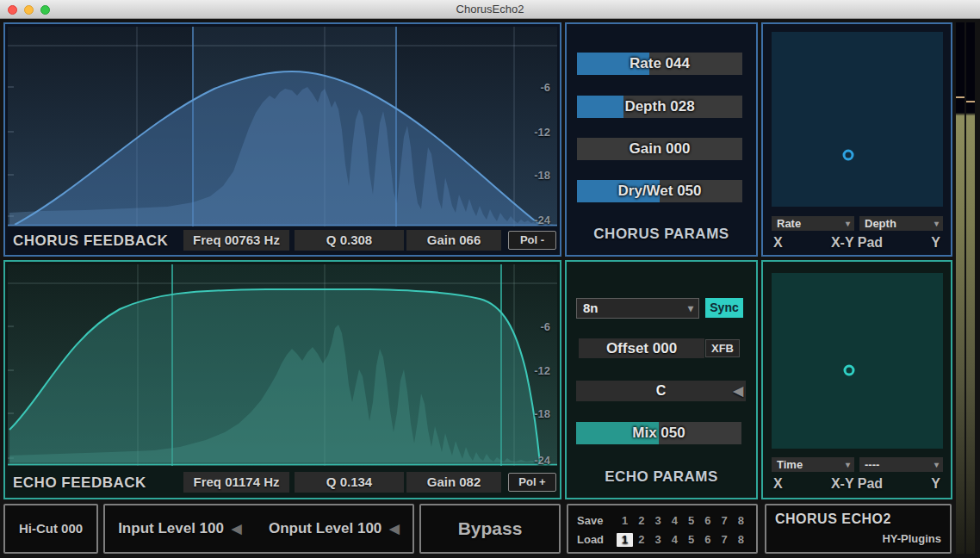  I want to click on offset-value: Offset 000, so click(642, 348).